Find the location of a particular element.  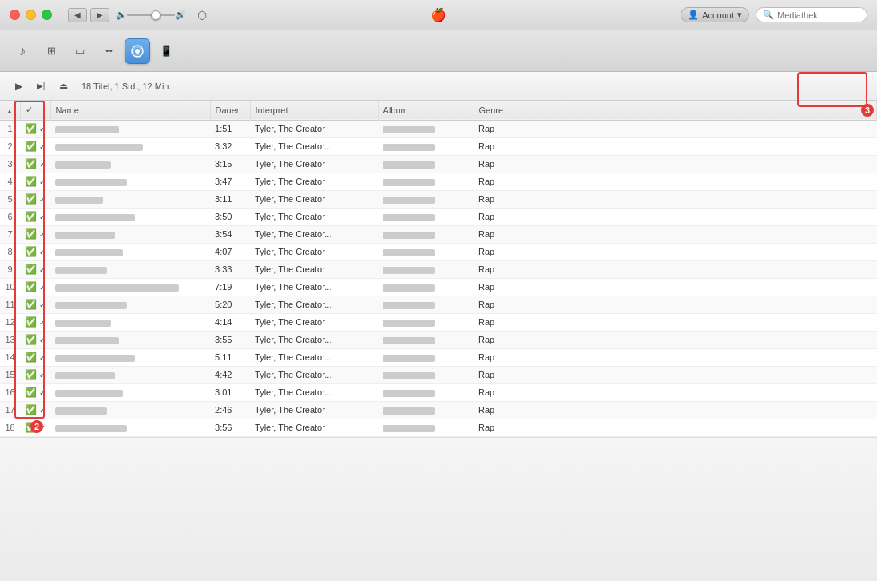

search-box: 🔍 is located at coordinates (812, 14).